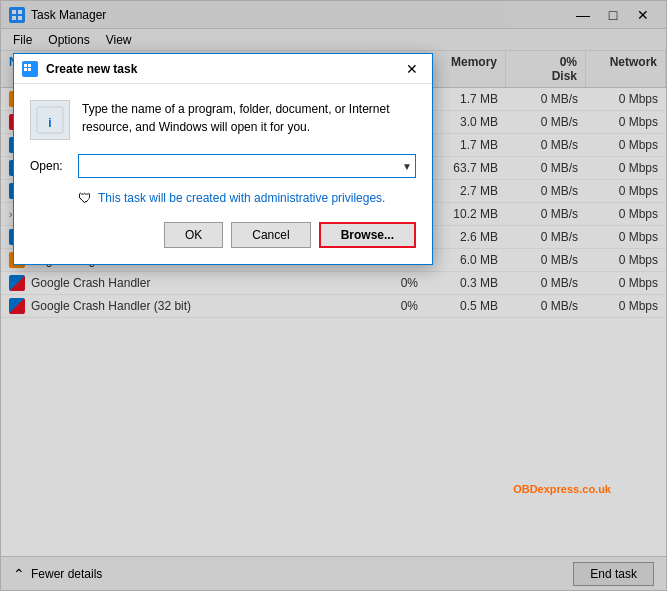  Describe the element at coordinates (223, 120) in the screenshot. I see `dialog-top-section: i Type the name of a program, folder, do…` at that location.